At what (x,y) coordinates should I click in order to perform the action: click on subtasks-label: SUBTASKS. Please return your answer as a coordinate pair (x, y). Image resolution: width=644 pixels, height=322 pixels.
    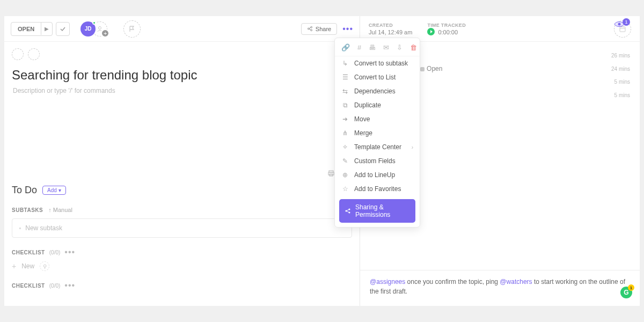
    Looking at the image, I should click on (27, 210).